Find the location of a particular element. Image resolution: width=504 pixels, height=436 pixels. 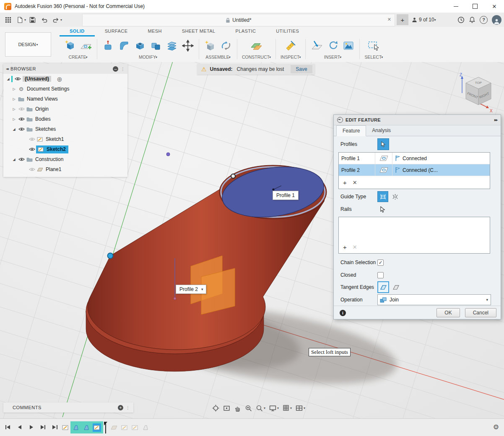

group-insert-label: INSERT▾ is located at coordinates (333, 57).